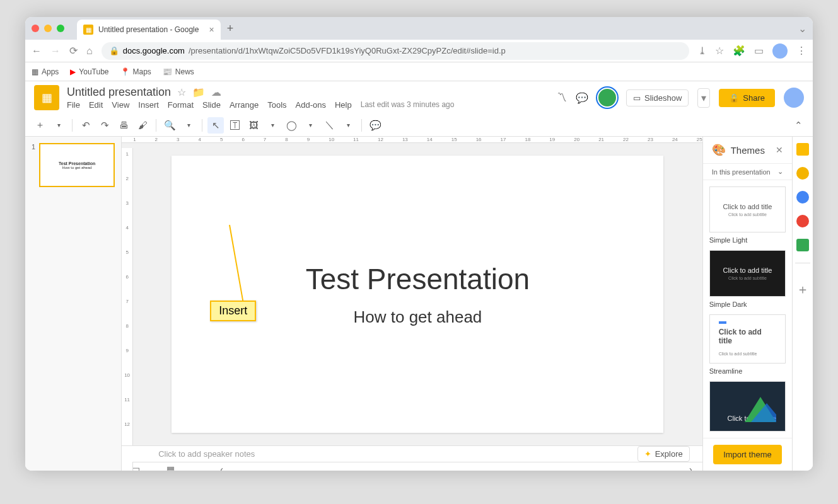 Image resolution: width=838 pixels, height=504 pixels. What do you see at coordinates (375, 125) in the screenshot?
I see `comment-tool: 💬` at bounding box center [375, 125].